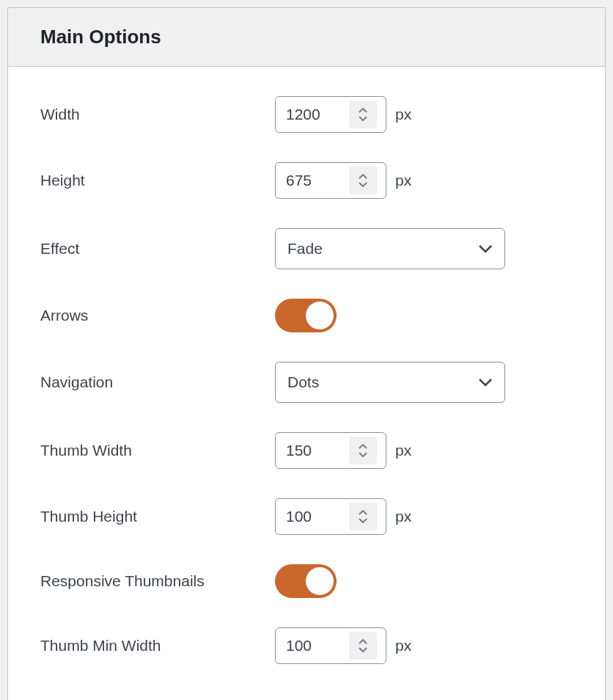  Describe the element at coordinates (158, 581) in the screenshot. I see `label-responsive-thumbs: Responsive Thumbnails` at that location.